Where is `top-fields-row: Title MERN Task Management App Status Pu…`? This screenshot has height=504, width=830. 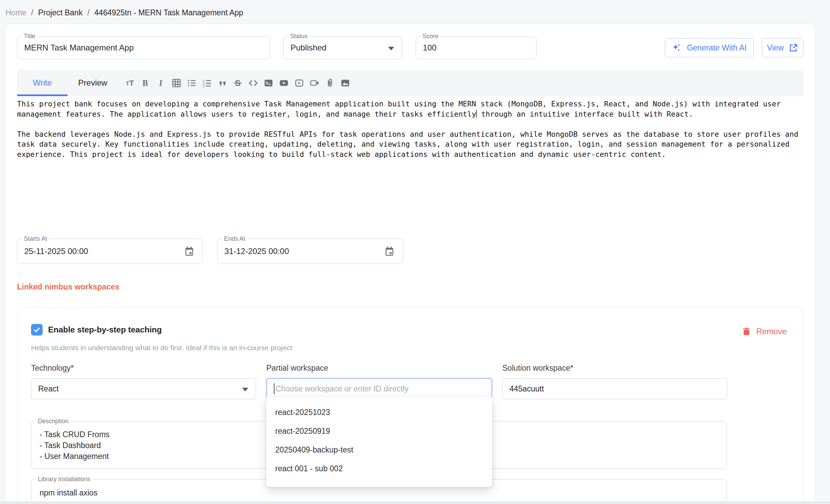 top-fields-row: Title MERN Task Management App Status Pu… is located at coordinates (410, 48).